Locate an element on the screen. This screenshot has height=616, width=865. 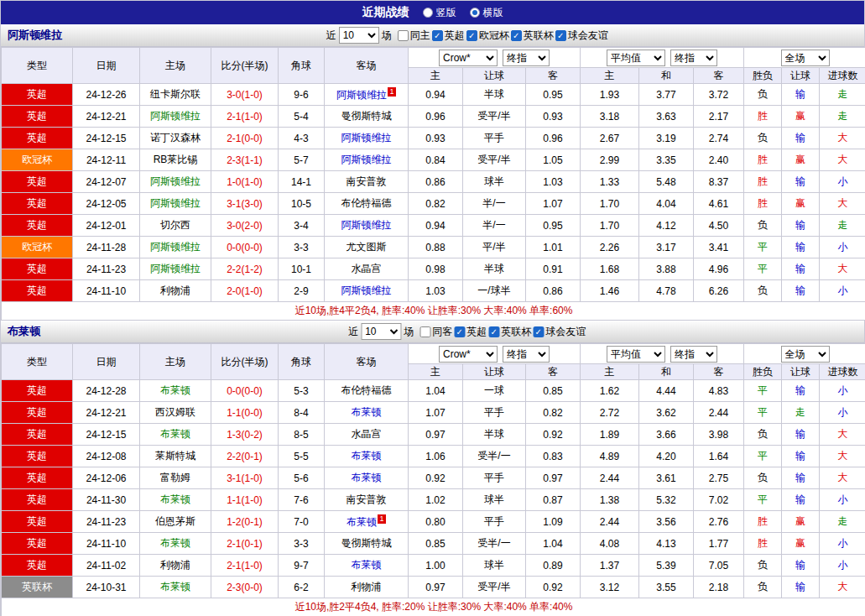
result-handicap: 赢 is located at coordinates (800, 522).